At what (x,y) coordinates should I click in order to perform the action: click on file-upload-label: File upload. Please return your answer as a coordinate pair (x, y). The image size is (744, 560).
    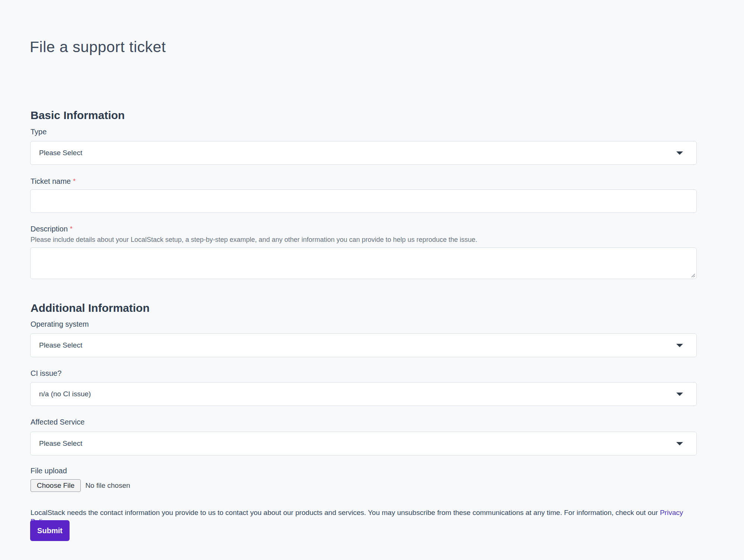
    Looking at the image, I should click on (49, 471).